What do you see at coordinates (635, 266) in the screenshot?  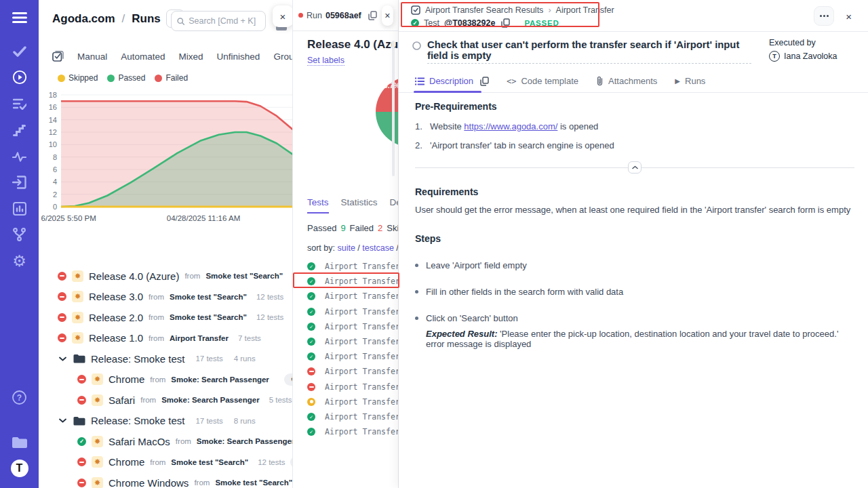 I see `step-item: Leave 'Airport' field empty` at bounding box center [635, 266].